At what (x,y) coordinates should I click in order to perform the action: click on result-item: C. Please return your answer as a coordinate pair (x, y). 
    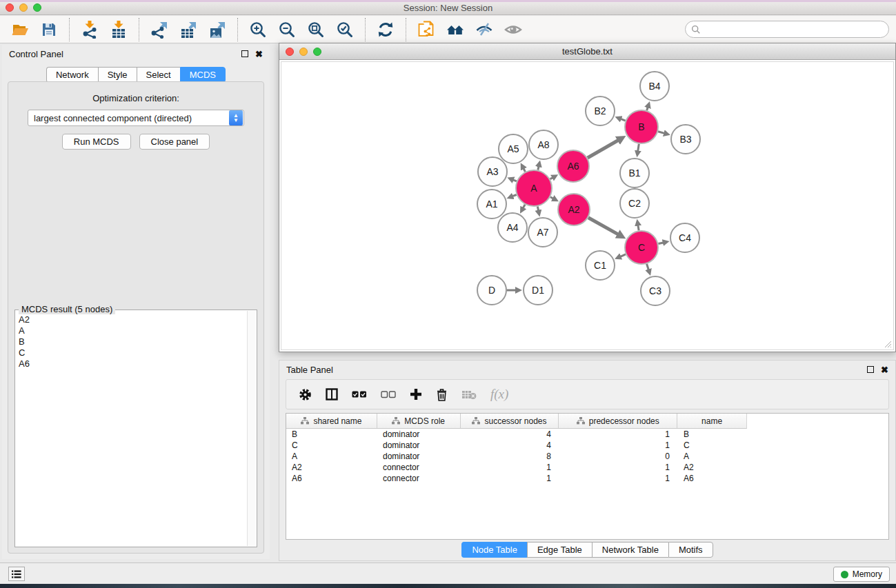
    Looking at the image, I should click on (132, 353).